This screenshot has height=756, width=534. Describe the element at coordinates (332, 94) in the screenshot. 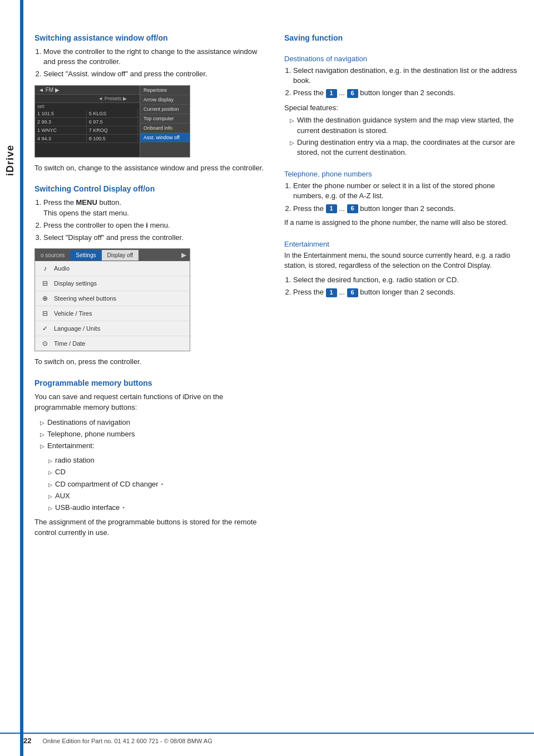

I see `button-1: 1` at that location.